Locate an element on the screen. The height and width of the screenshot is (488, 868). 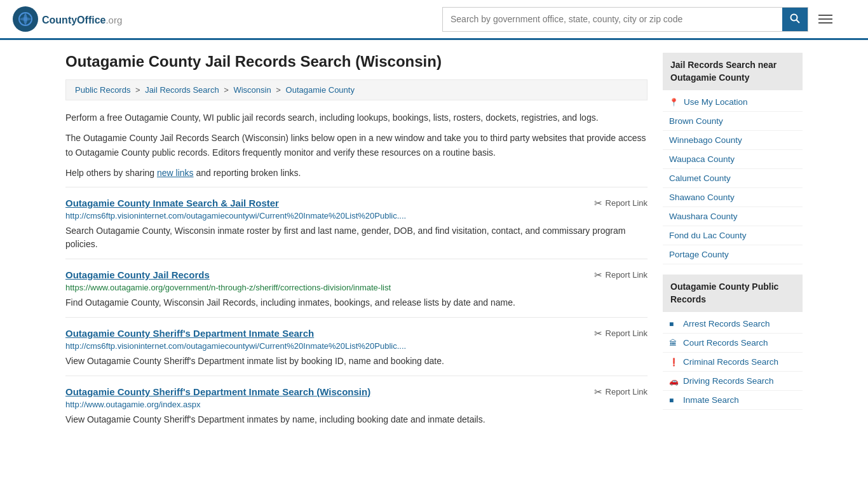
court-icon: 🏛 is located at coordinates (674, 343).